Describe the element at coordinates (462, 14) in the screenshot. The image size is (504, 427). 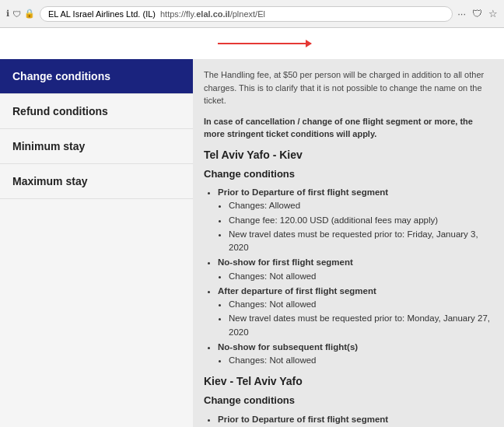
I see `more-icon: ···` at that location.